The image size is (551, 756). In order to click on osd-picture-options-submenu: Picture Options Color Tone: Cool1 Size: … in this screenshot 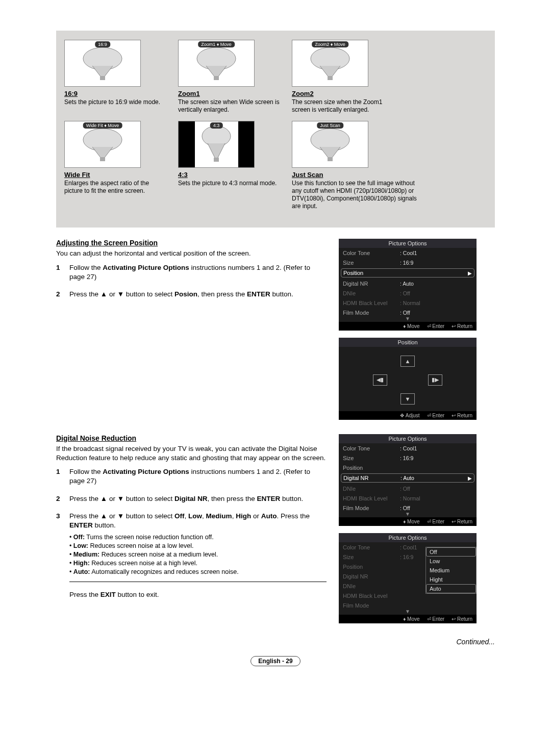, I will do `click(408, 578)`.